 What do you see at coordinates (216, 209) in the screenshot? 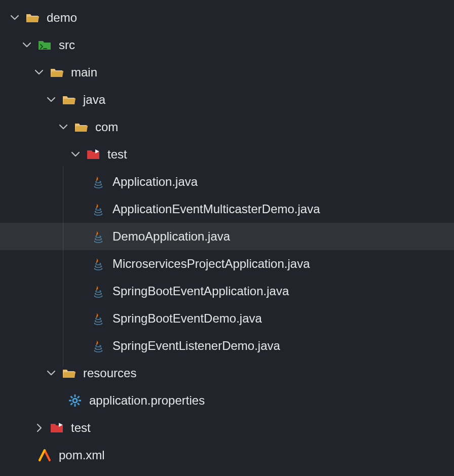
I see `tree-item-label: ApplicationEventMulticasterDemo.java` at bounding box center [216, 209].